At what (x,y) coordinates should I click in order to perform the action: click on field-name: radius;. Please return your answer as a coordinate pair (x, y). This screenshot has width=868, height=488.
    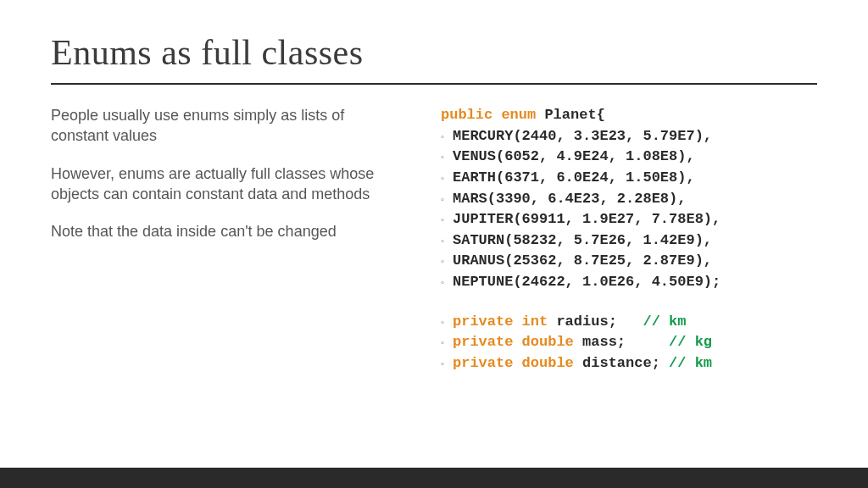
    Looking at the image, I should click on (595, 322).